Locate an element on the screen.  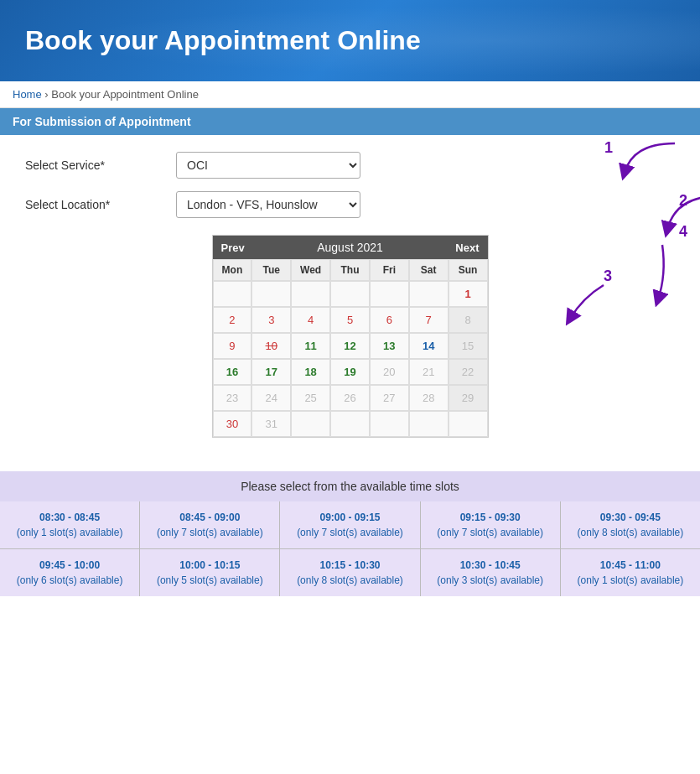
timeslot-cell-2: 09:00 - 09:15(only 7 slot(s) available) is located at coordinates (350, 525).